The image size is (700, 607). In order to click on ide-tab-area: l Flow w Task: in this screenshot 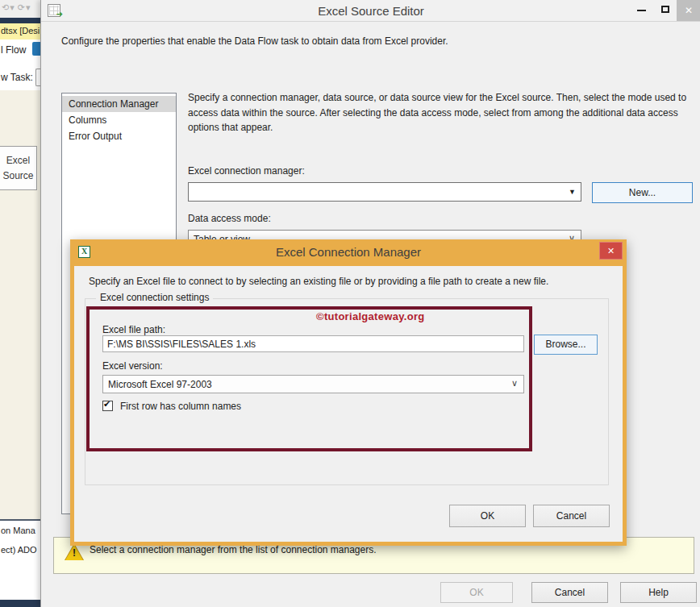, I will do `click(20, 64)`.